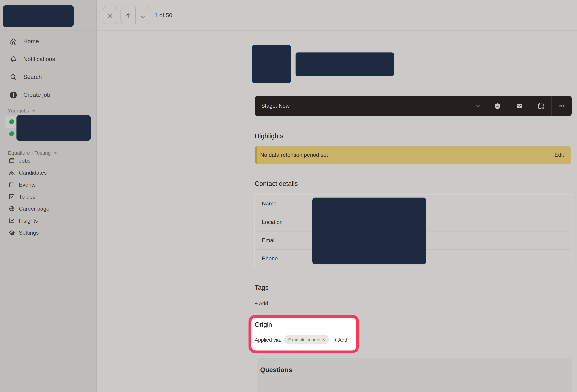  What do you see at coordinates (341, 339) in the screenshot?
I see `add-source-button: + Add` at bounding box center [341, 339].